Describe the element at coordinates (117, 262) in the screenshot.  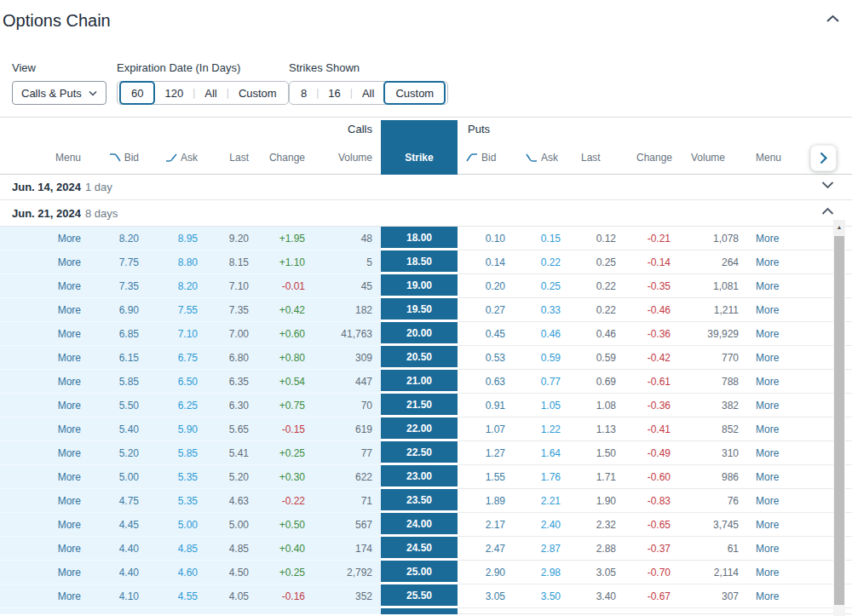
I see `calls-bid-value: 7.75` at that location.